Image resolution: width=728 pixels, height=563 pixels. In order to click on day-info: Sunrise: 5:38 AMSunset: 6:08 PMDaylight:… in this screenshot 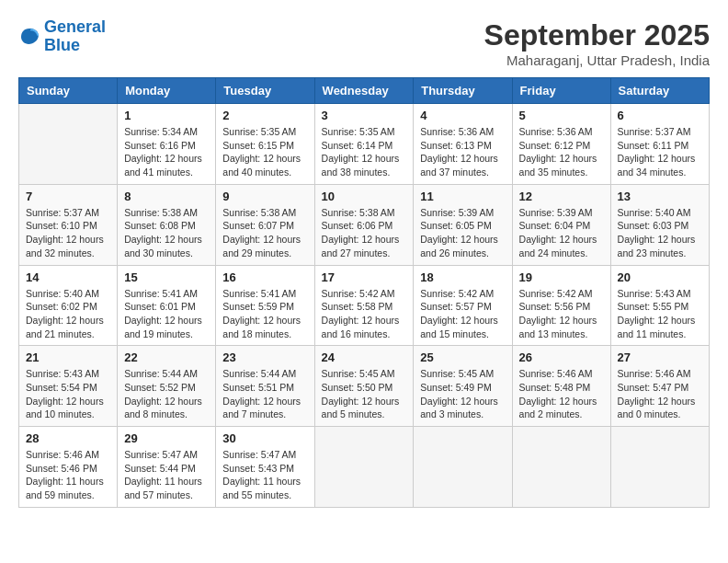, I will do `click(166, 234)`.